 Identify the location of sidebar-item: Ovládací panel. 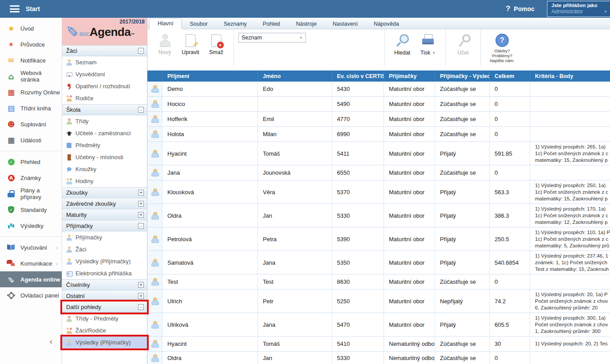
(31, 295).